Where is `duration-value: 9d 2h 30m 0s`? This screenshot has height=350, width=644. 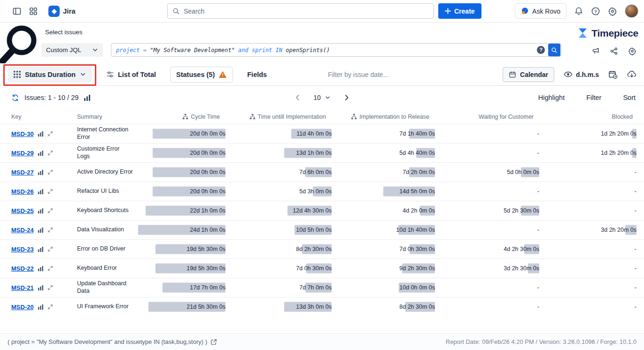
duration-value: 9d 2h 30m 0s is located at coordinates (417, 268).